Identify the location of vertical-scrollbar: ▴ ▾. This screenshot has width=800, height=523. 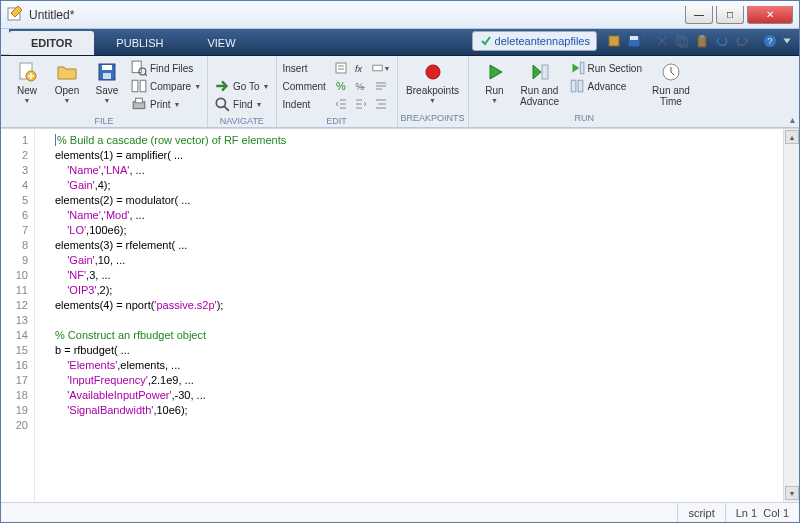
(791, 316).